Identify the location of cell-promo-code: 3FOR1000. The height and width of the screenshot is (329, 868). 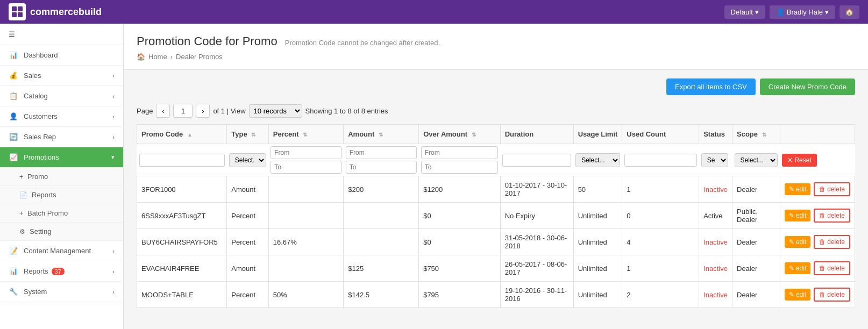
(182, 189).